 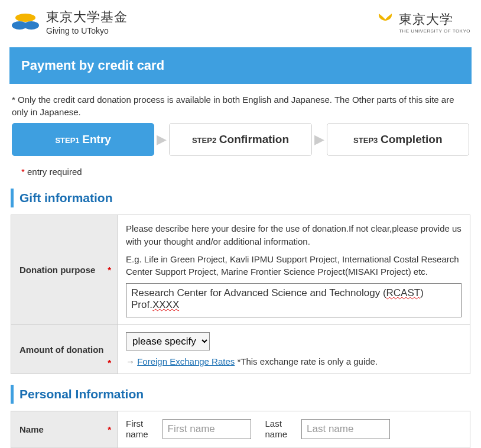 What do you see at coordinates (240, 175) in the screenshot?
I see `entry-required-note: * entry required` at bounding box center [240, 175].